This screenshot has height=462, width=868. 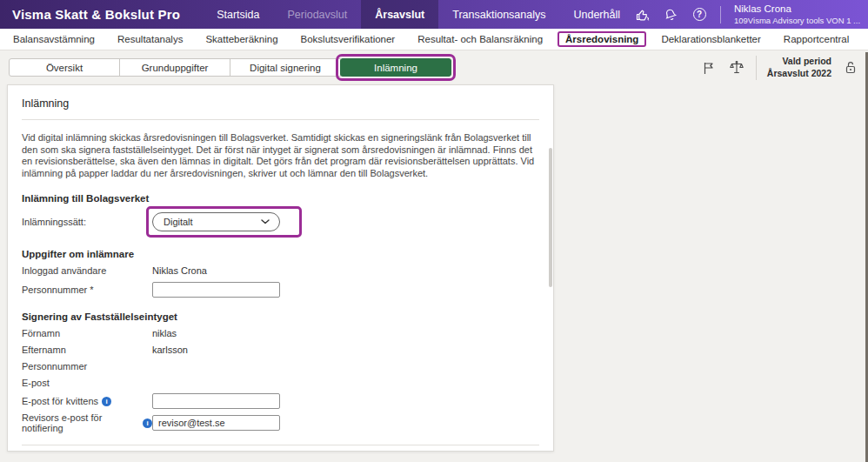 What do you see at coordinates (480, 39) in the screenshot?
I see `tab-resultat-och-balansrakning: Resultat- och Balansräkning` at bounding box center [480, 39].